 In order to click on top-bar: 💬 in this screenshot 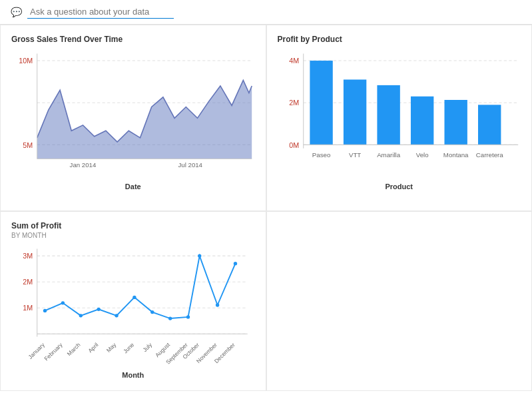, I will do `click(266, 12)`.